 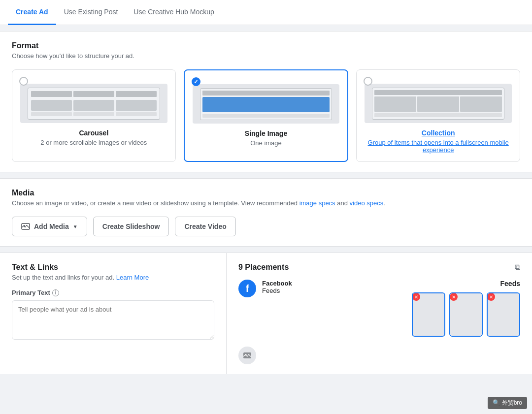 What do you see at coordinates (94, 133) in the screenshot?
I see `carousel-label: Carousel` at bounding box center [94, 133].